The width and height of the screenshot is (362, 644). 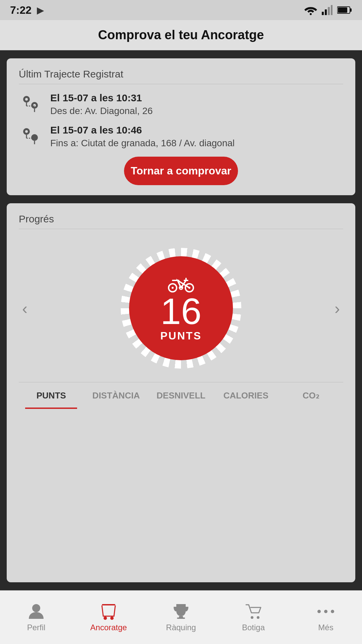 What do you see at coordinates (181, 10) in the screenshot?
I see `status-bar: 7:22 ▶` at bounding box center [181, 10].